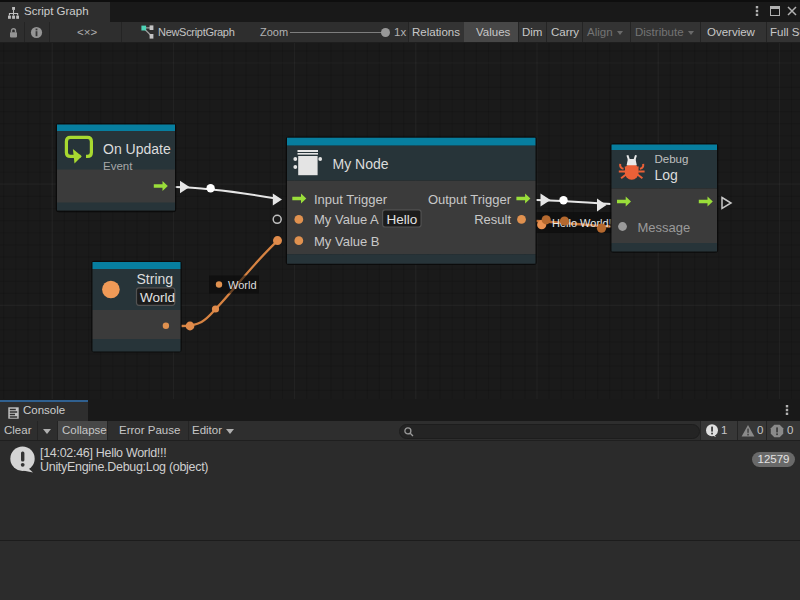 This screenshot has width=800, height=600. Describe the element at coordinates (346, 220) in the screenshot. I see `svg-text: My Value A` at that location.